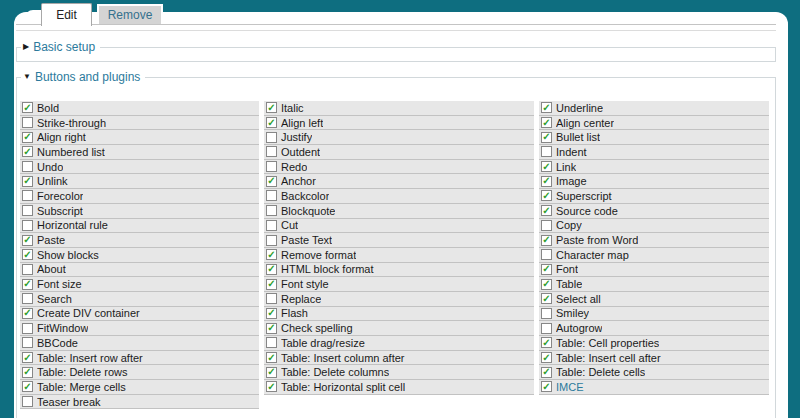 This screenshot has width=800, height=418. I want to click on checkbox-item: Outdent, so click(399, 152).